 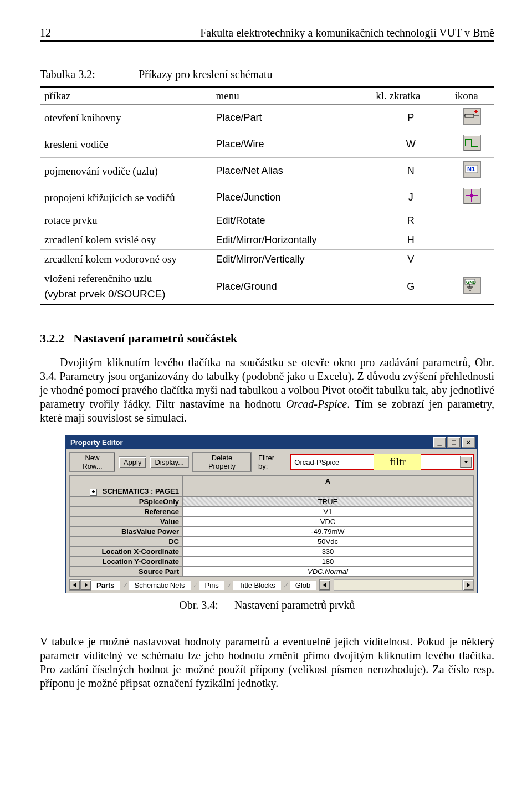 I want to click on table-row: vložení referenčního uzlu(vybrat prvek 0…, so click(x=267, y=287).